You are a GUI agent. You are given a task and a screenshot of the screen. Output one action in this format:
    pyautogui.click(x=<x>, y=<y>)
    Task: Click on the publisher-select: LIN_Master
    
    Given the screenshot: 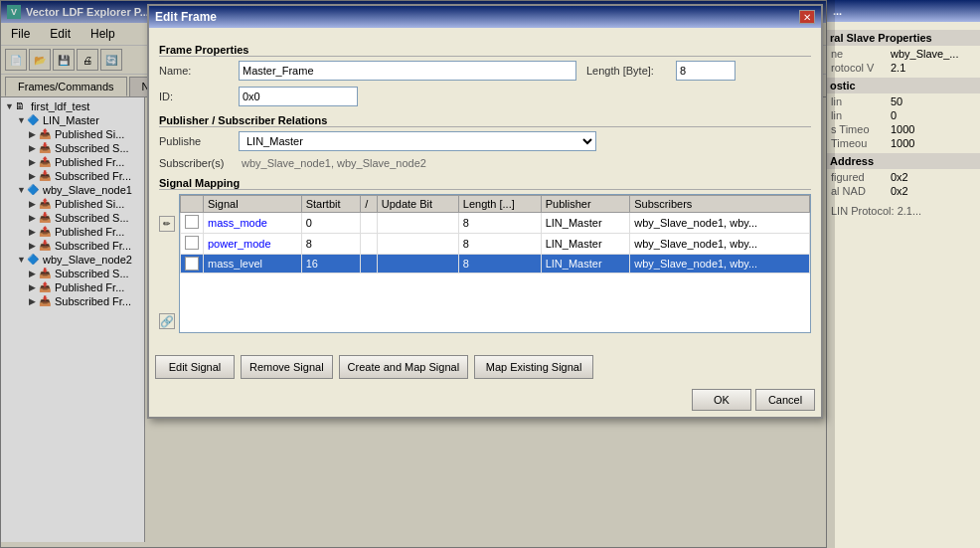 What is the action you would take?
    pyautogui.click(x=417, y=141)
    